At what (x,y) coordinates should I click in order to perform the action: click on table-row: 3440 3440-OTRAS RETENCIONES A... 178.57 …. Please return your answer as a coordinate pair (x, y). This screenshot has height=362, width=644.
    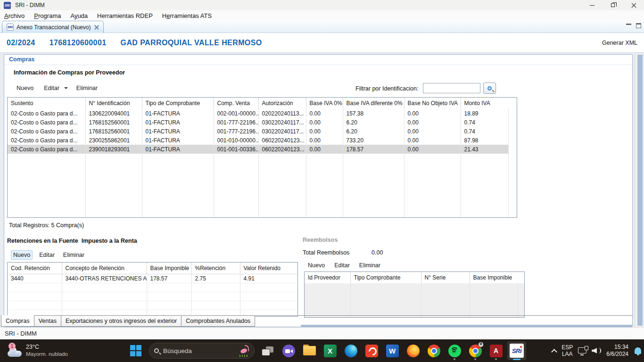
    Looking at the image, I should click on (153, 278).